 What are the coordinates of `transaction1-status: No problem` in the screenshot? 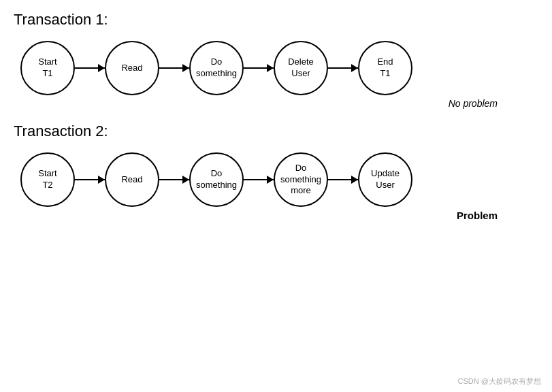 It's located at (276, 103).